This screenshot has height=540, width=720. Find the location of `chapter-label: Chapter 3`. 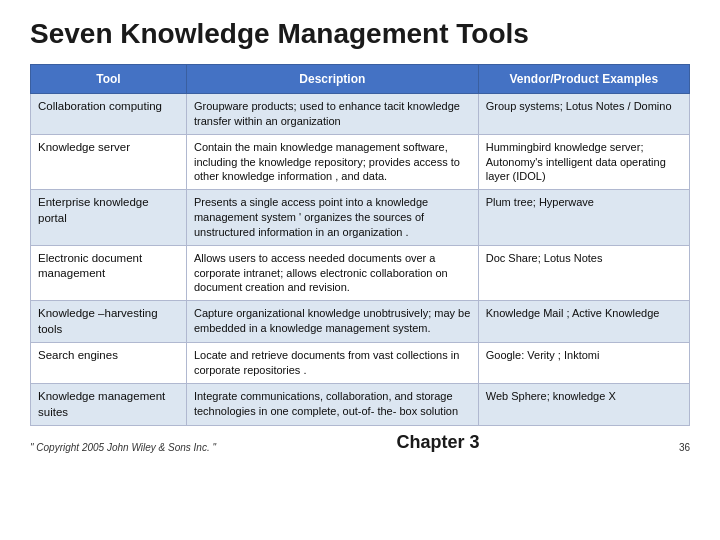

chapter-label: Chapter 3 is located at coordinates (438, 442).